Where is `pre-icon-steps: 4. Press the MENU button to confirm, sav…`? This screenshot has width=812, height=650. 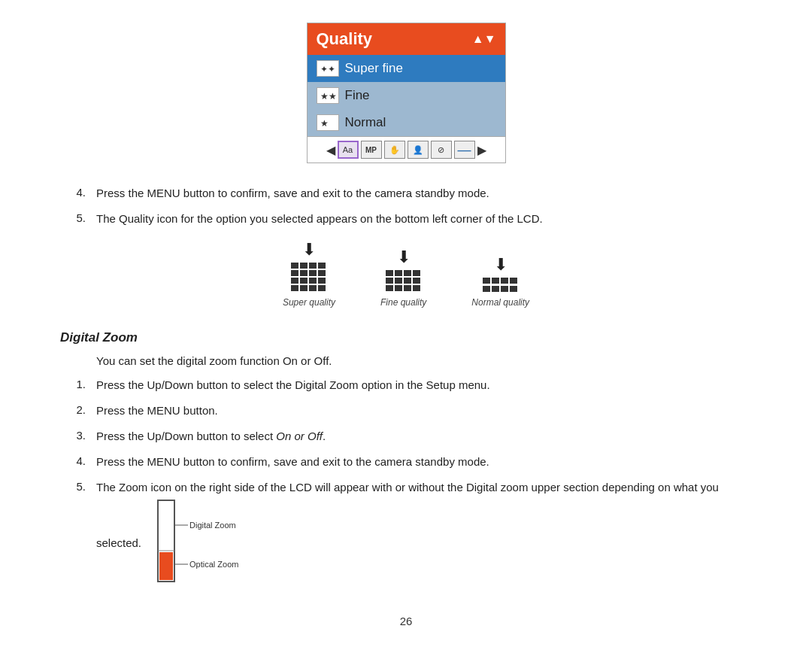
pre-icon-steps: 4. Press the MENU button to confirm, sav… is located at coordinates (406, 206).